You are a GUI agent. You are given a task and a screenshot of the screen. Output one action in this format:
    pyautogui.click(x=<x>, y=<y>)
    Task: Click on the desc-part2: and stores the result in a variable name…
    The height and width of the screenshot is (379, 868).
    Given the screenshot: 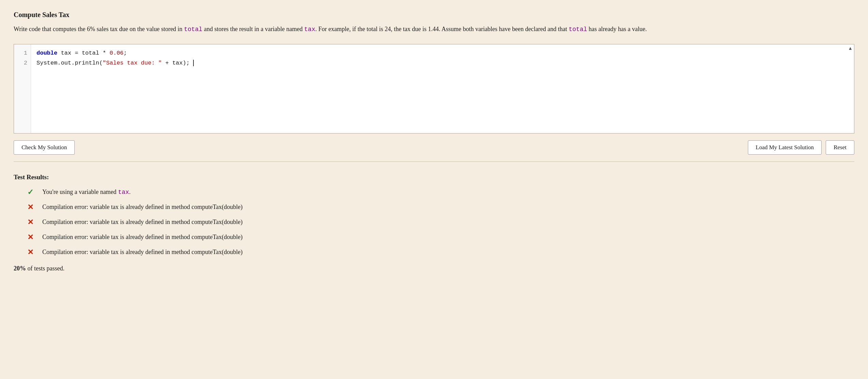 What is the action you would take?
    pyautogui.click(x=253, y=29)
    